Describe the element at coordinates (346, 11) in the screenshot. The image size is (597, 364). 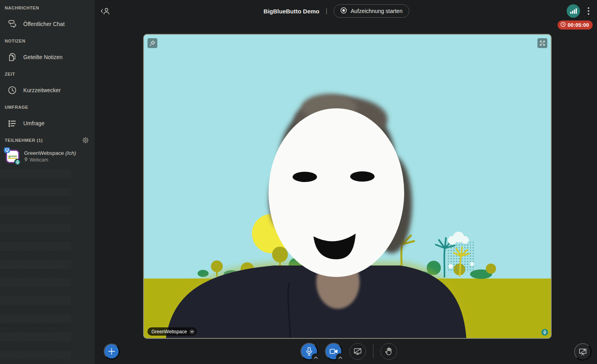
I see `top-bar: BigBlueButto Demo | Aufzeichnung starten` at that location.